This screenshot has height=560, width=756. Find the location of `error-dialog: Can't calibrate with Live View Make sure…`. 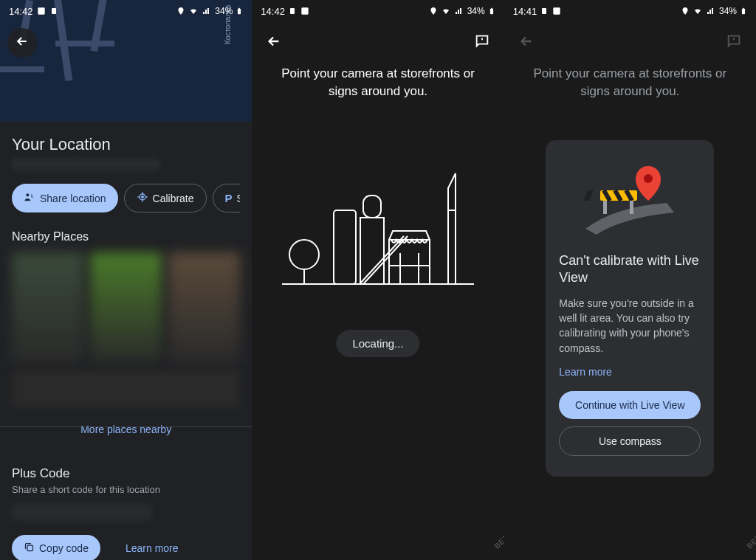

error-dialog: Can't calibrate with Live View Make sure… is located at coordinates (630, 308).